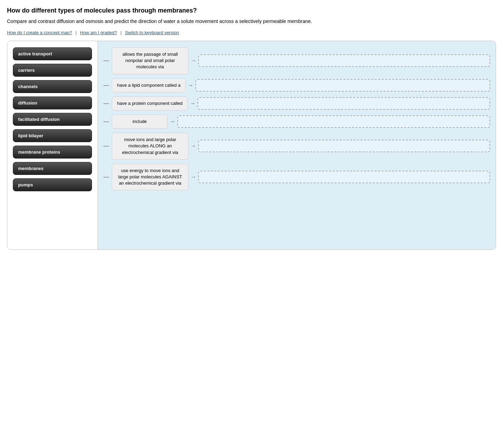  I want to click on term-facilitated-diffusion: facilitated diffusion, so click(52, 119).